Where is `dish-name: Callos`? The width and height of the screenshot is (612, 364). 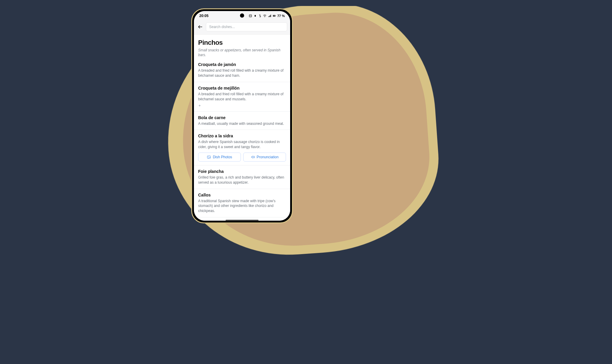
dish-name: Callos is located at coordinates (242, 195).